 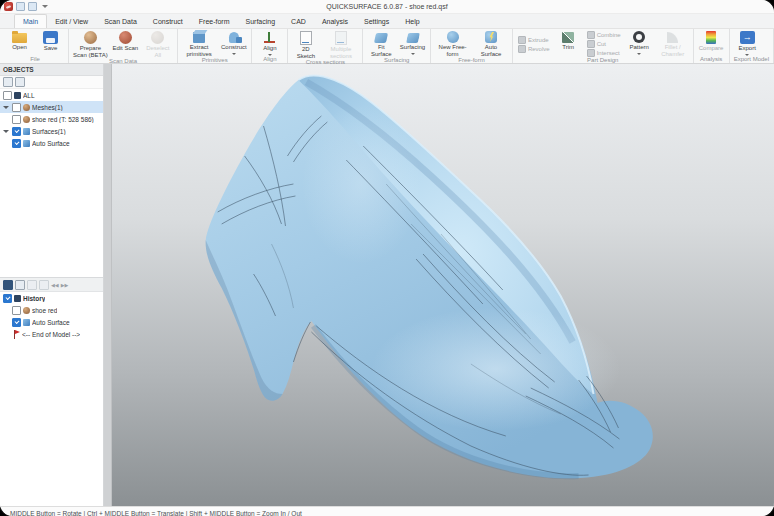 I want to click on trim-button: Trim, so click(x=568, y=43).